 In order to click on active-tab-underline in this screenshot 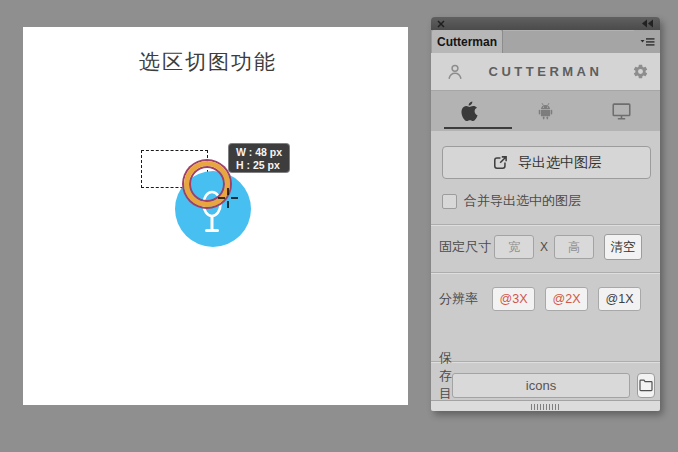, I will do `click(478, 128)`.